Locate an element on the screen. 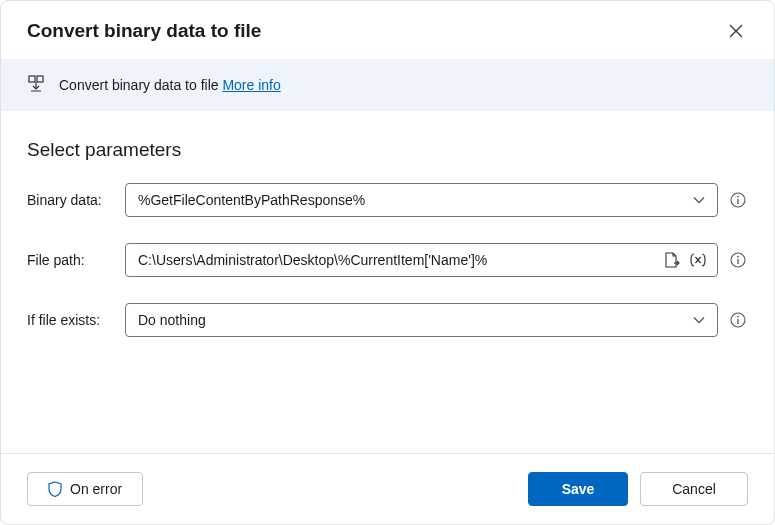  file-arrow-icon is located at coordinates (672, 260).